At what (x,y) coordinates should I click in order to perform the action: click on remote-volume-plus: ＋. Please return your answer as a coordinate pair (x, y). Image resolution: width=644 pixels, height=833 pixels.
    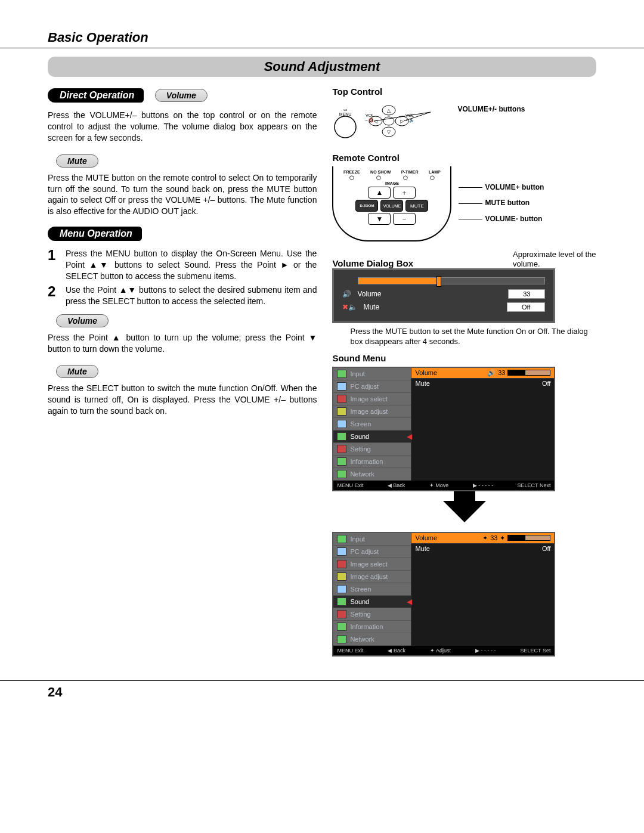
    Looking at the image, I should click on (404, 193).